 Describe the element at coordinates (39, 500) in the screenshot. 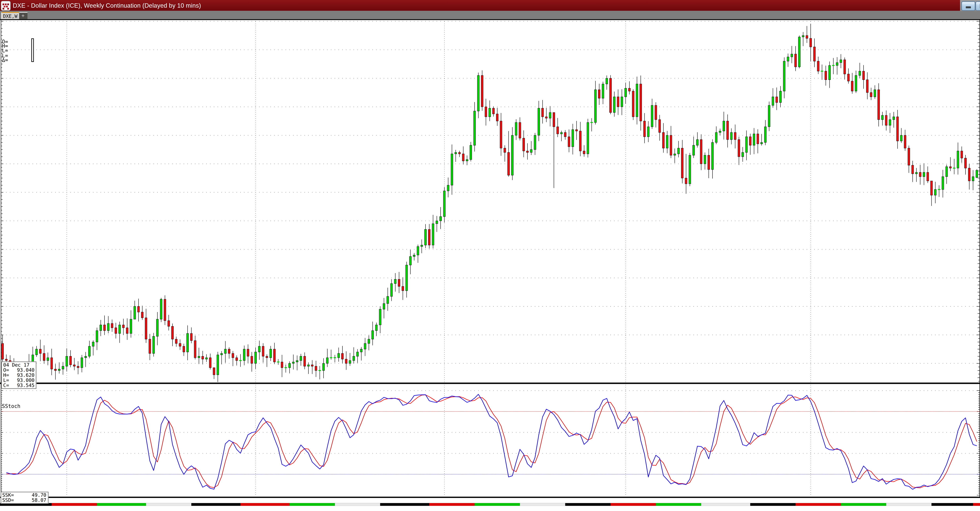

I see `ssd-value: 58.07` at that location.